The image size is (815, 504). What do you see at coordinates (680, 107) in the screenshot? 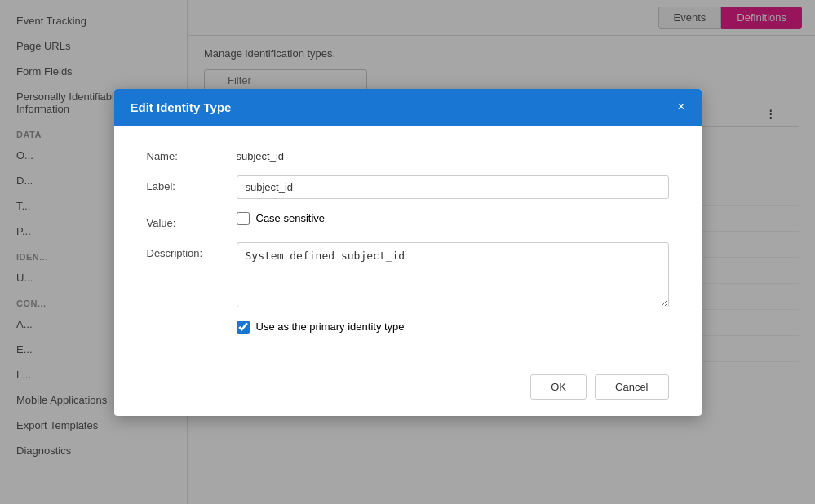
I see `modal-close-button: ×` at bounding box center [680, 107].